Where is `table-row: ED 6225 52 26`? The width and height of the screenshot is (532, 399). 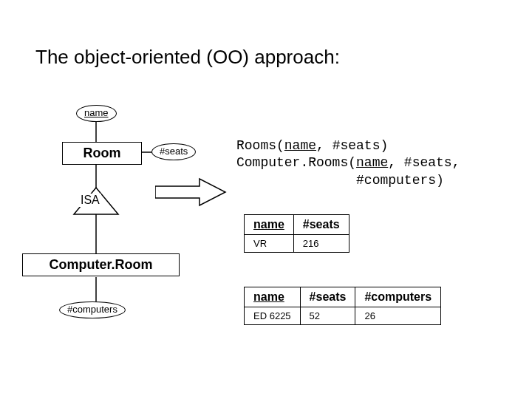 table-row: ED 6225 52 26 is located at coordinates (343, 316).